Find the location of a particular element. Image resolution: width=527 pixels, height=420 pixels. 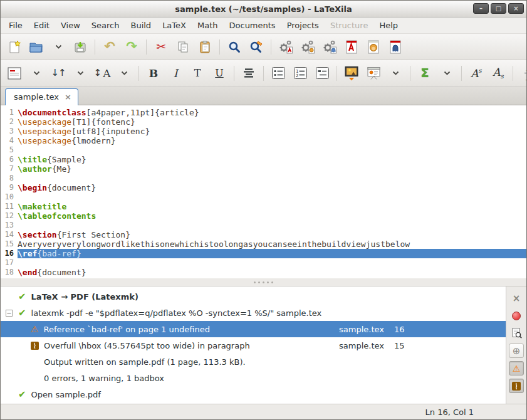

new-document-button is located at coordinates (14, 47).